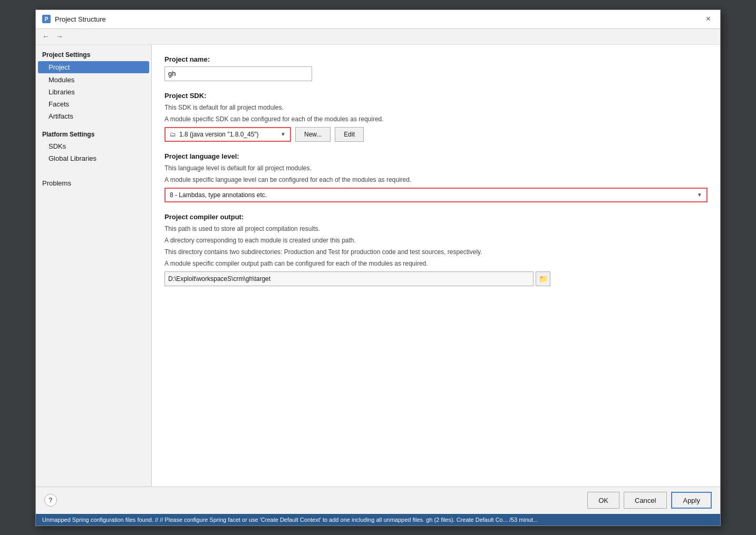  What do you see at coordinates (378, 37) in the screenshot?
I see `nav-bar: ← →` at bounding box center [378, 37].